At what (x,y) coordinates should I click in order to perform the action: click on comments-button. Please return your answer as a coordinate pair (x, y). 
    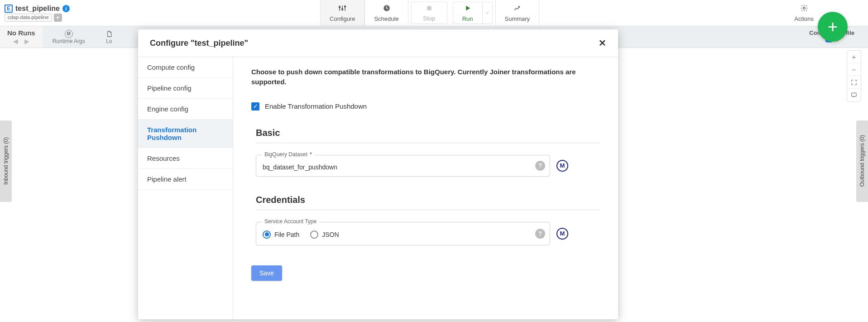
    Looking at the image, I should click on (854, 95).